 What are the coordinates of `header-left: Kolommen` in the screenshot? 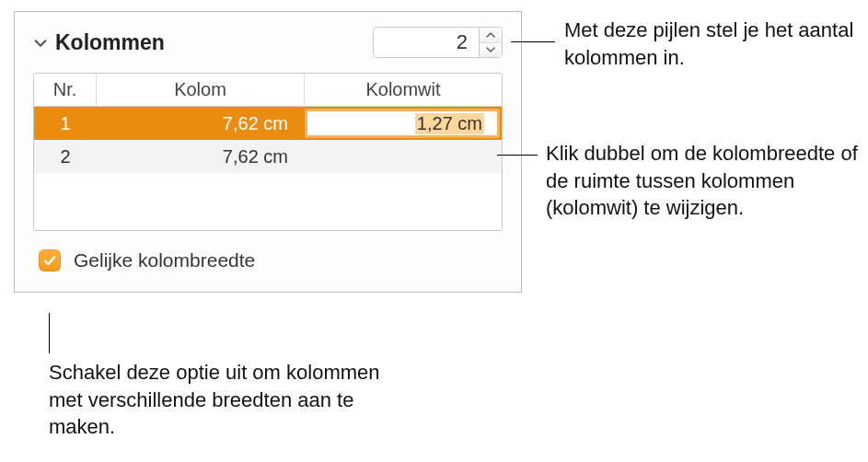 It's located at (99, 42).